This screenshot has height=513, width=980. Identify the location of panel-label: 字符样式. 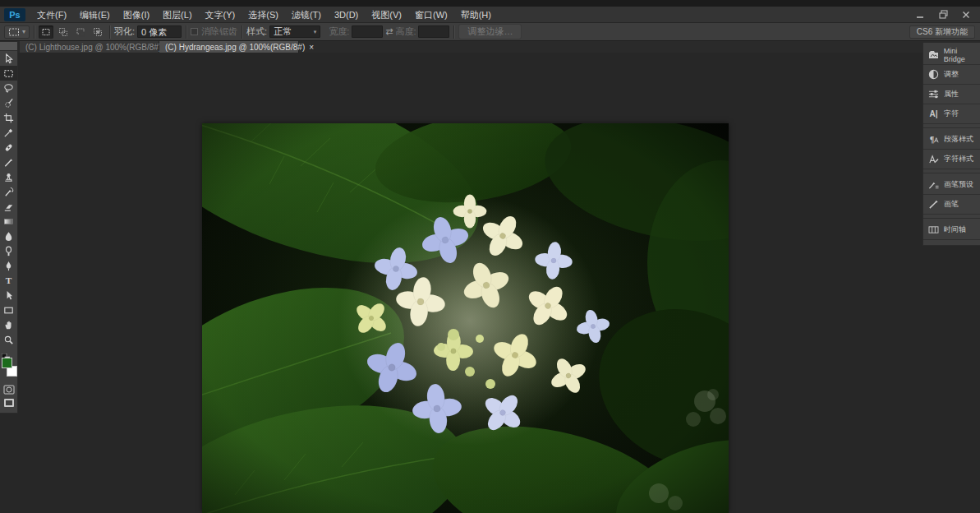
(959, 159).